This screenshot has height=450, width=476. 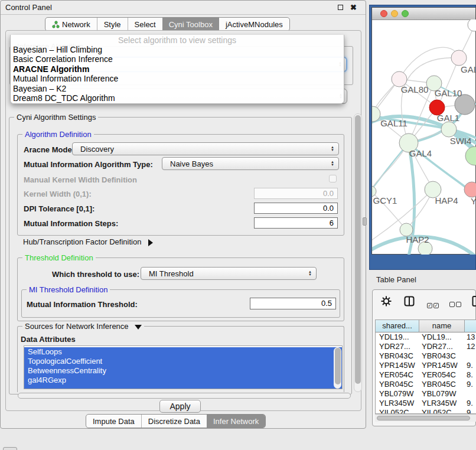 What do you see at coordinates (174, 421) in the screenshot?
I see `tab-discretize-data: Discretize Data` at bounding box center [174, 421].